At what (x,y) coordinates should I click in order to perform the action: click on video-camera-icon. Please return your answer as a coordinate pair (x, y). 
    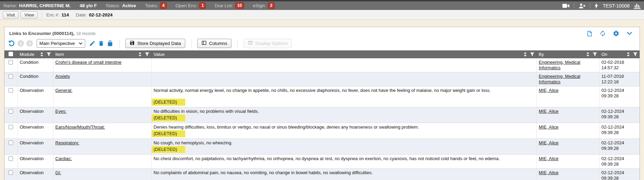
    Looking at the image, I should click on (566, 6).